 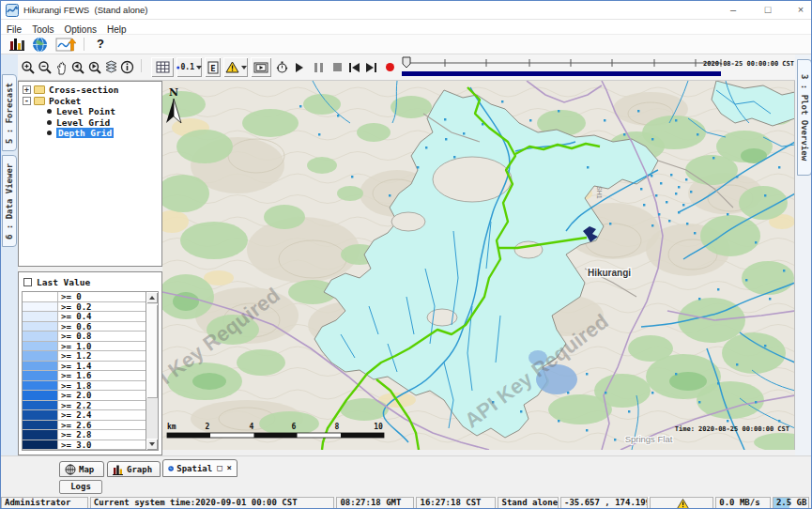 I want to click on grid-display-button, so click(x=162, y=68).